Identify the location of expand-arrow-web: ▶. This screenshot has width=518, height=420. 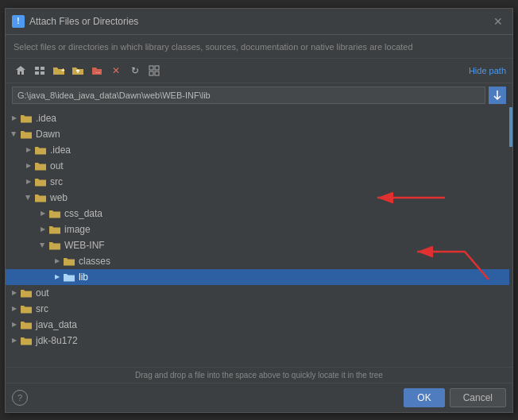
(29, 198).